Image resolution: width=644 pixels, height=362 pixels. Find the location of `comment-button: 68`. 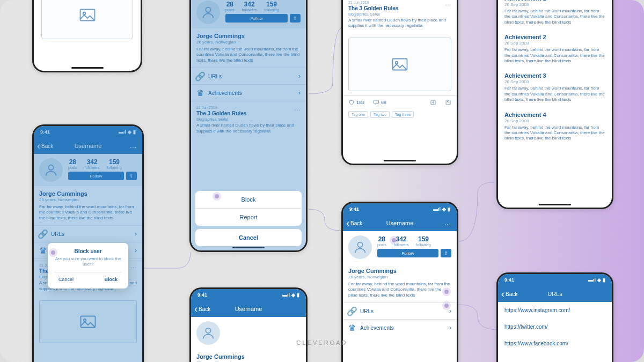

comment-button: 68 is located at coordinates (380, 102).